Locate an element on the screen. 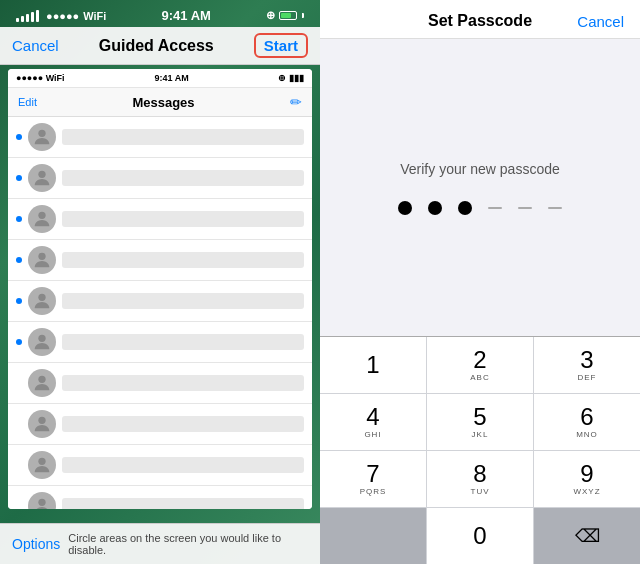 The image size is (640, 564). iphone-signal: ●●●●● WiFi is located at coordinates (40, 78).